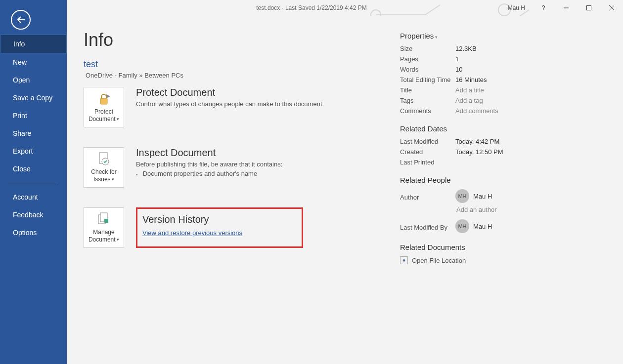 This screenshot has height=364, width=623. I want to click on titlebar: test.docx - Last Saved 1/22/2019 4:42 PM…, so click(312, 8).